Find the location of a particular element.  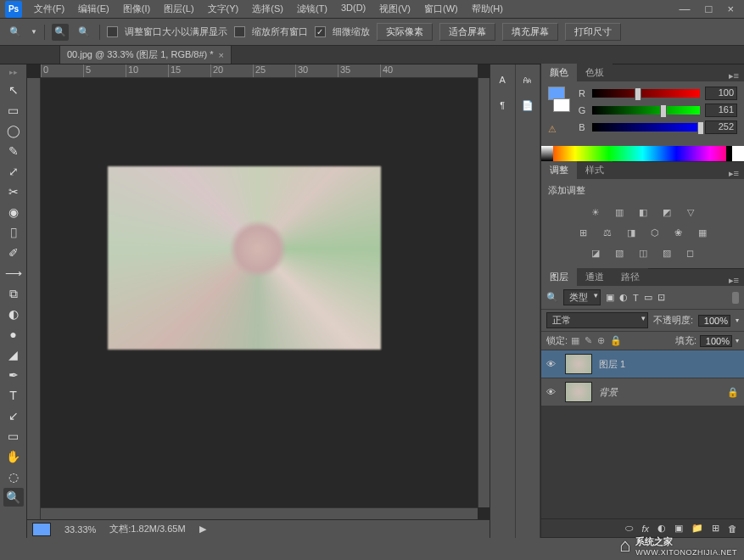

char-styles-icon: 🗛 is located at coordinates (528, 80).